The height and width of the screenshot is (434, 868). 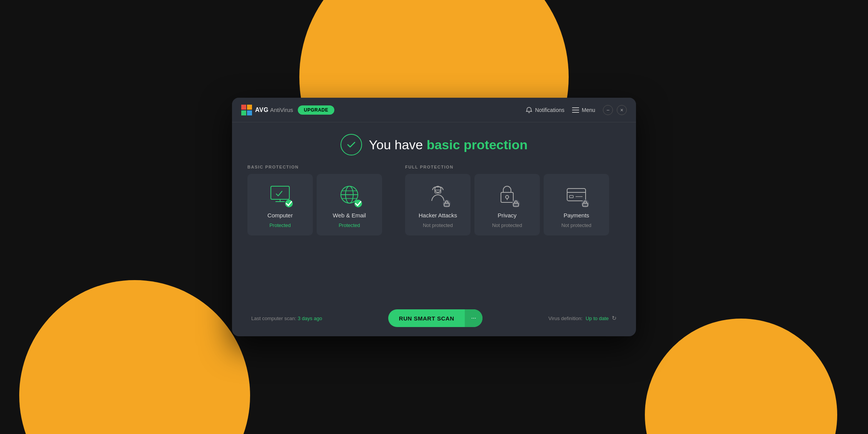 What do you see at coordinates (280, 195) in the screenshot?
I see `computer-icon-area` at bounding box center [280, 195].